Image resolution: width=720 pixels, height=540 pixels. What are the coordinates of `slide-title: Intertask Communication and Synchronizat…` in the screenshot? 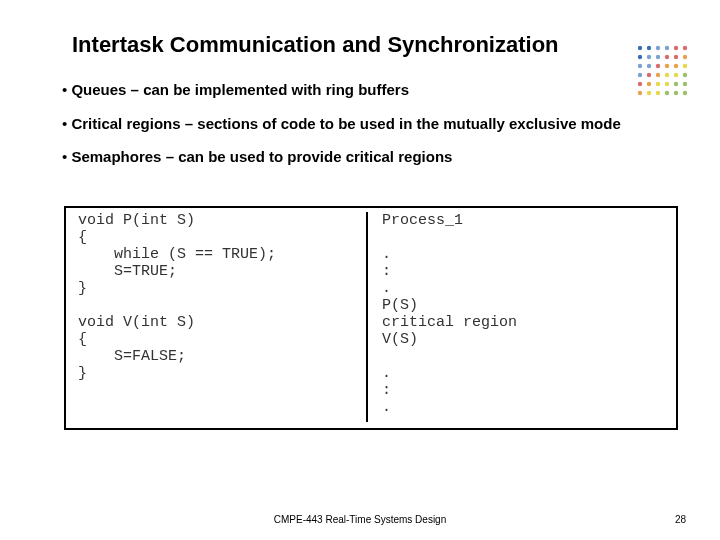 It's located at (316, 45).